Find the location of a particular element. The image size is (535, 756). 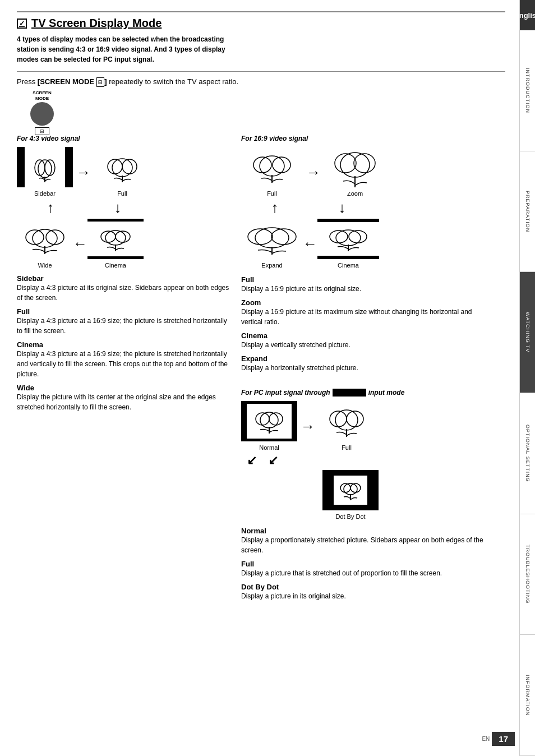

screen-169-cinema is located at coordinates (348, 239).